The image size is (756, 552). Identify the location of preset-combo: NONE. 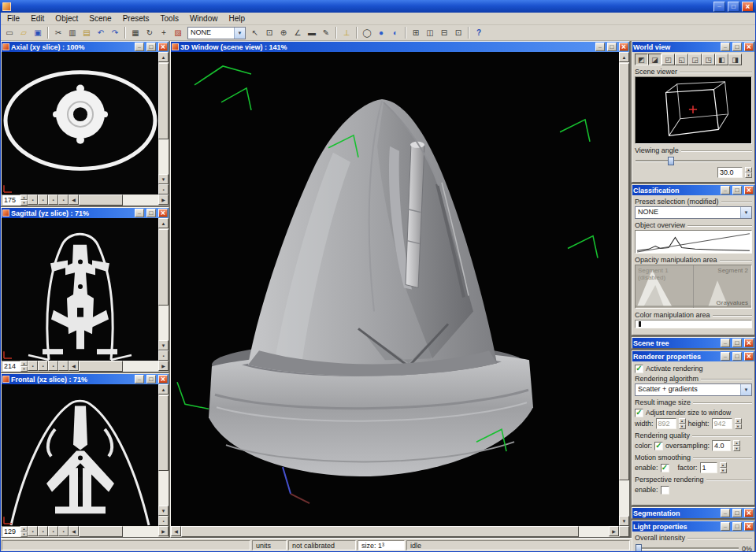
(217, 33).